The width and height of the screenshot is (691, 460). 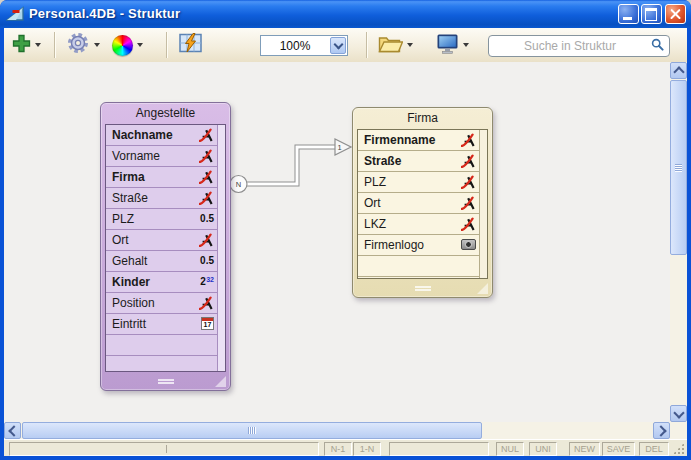 I want to click on relation-n1-button: N-1, so click(x=338, y=449).